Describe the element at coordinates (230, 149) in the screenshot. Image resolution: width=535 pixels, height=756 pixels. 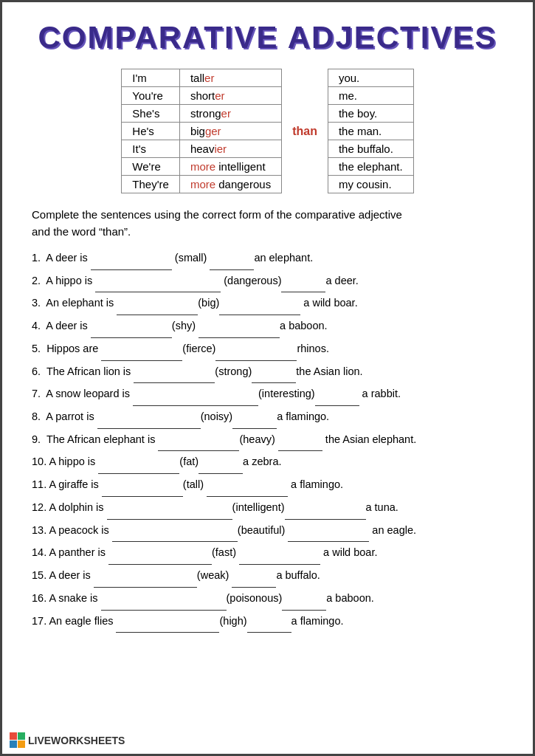
I see `adj-5: heavier` at that location.